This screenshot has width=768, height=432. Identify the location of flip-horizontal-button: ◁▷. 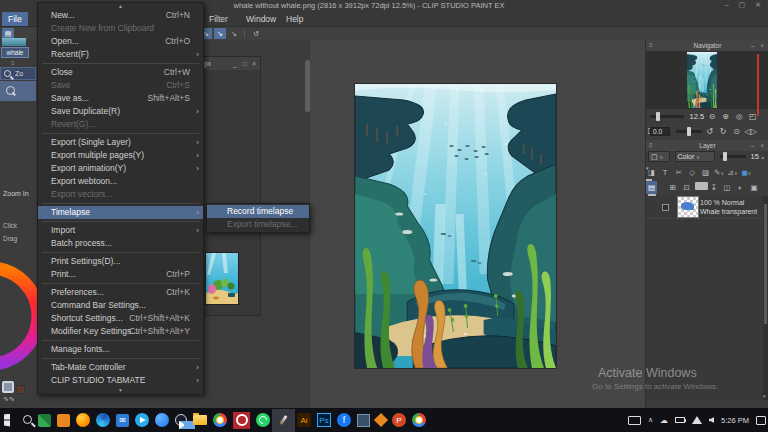
(750, 132).